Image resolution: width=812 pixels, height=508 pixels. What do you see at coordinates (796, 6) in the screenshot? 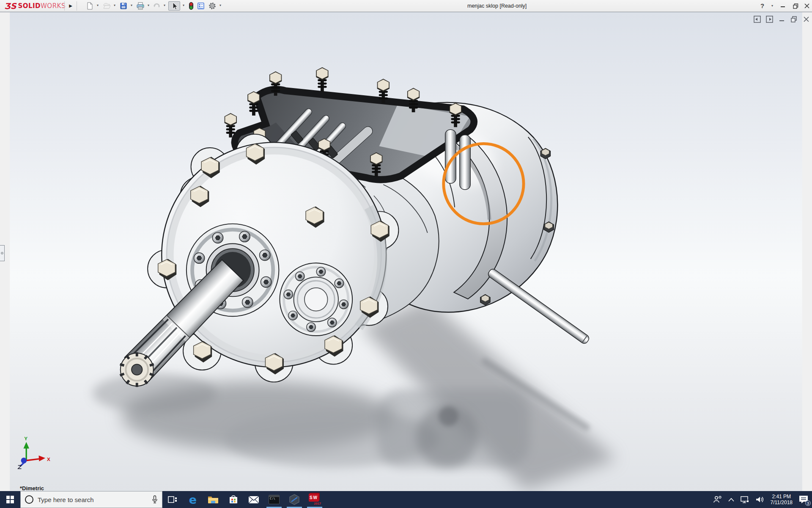
I see `restore-icon` at bounding box center [796, 6].